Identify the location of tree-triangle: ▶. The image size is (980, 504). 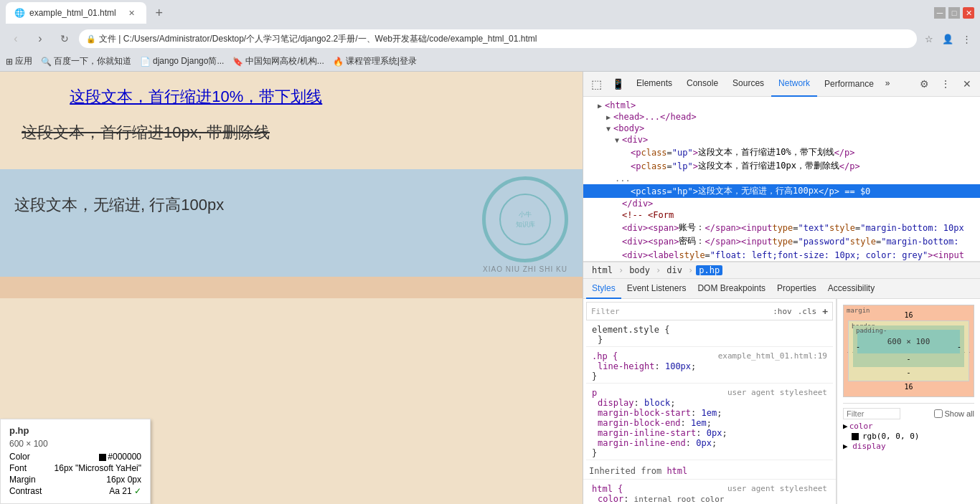
(610, 118).